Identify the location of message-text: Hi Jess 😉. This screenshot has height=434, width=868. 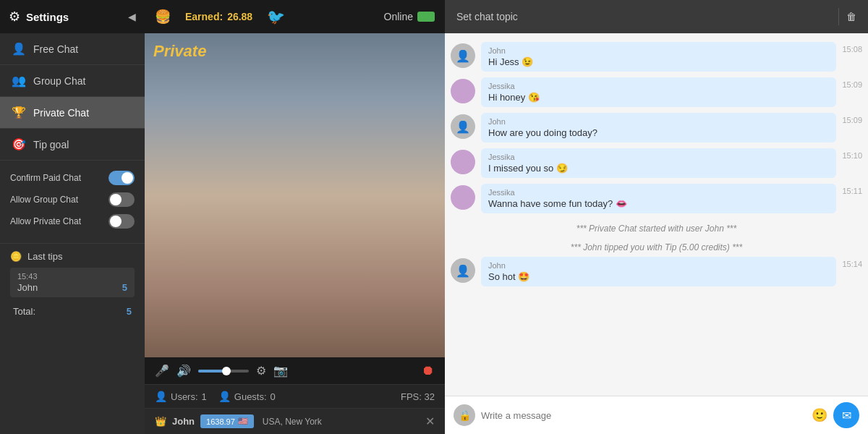
(658, 62).